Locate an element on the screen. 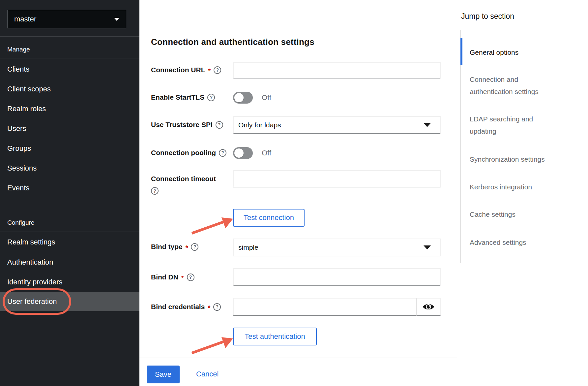 Image resolution: width=588 pixels, height=386 pixels. sidebar-item-sessions: Sessions is located at coordinates (70, 168).